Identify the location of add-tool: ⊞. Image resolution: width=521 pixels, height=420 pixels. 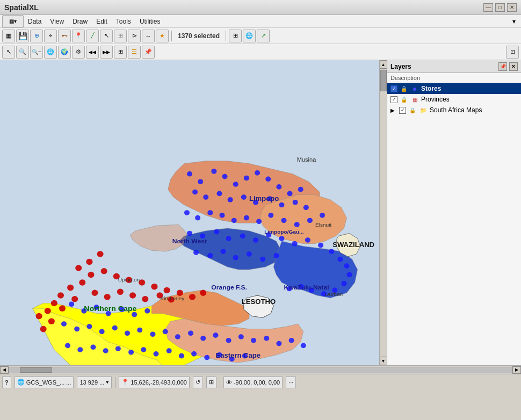
(120, 36).